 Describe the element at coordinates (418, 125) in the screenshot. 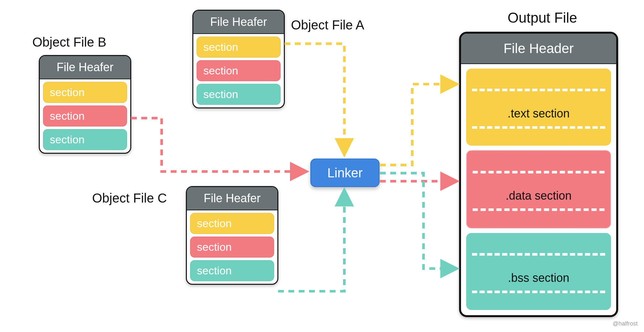

I see `arrow-linker-to-text` at that location.